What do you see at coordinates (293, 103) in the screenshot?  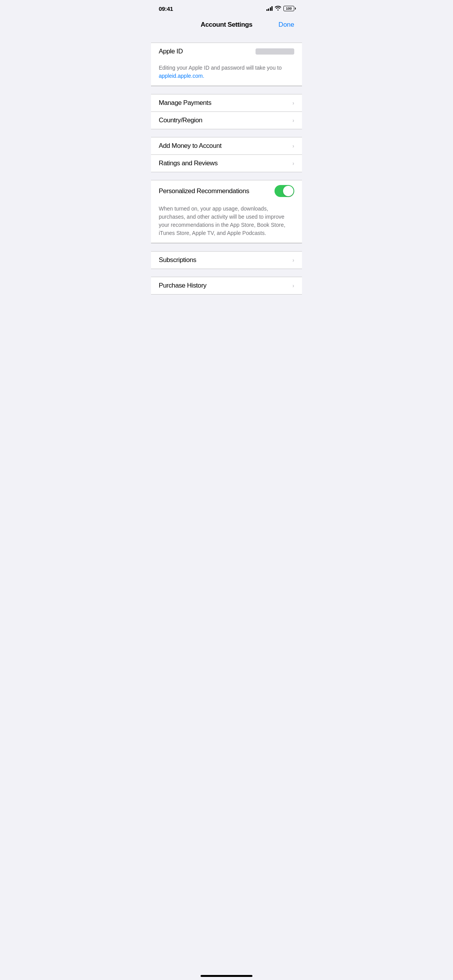 I see `manage-payments-right: ›` at bounding box center [293, 103].